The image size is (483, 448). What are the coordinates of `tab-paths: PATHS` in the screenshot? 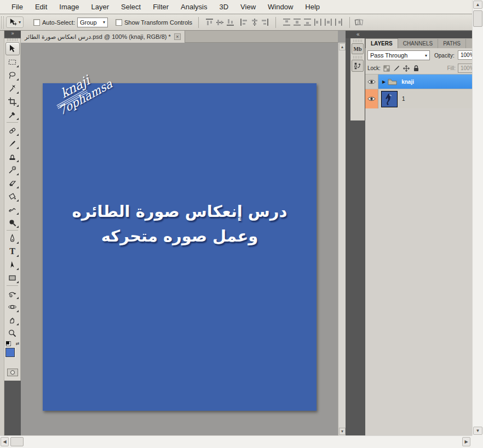 It's located at (452, 44).